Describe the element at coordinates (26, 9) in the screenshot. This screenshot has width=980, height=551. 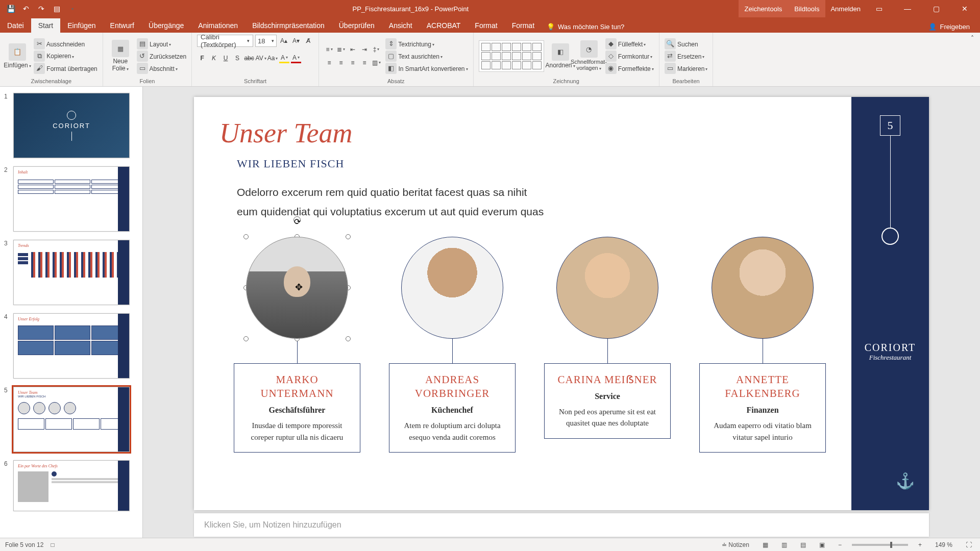
I see `undo-icon: ↶` at that location.